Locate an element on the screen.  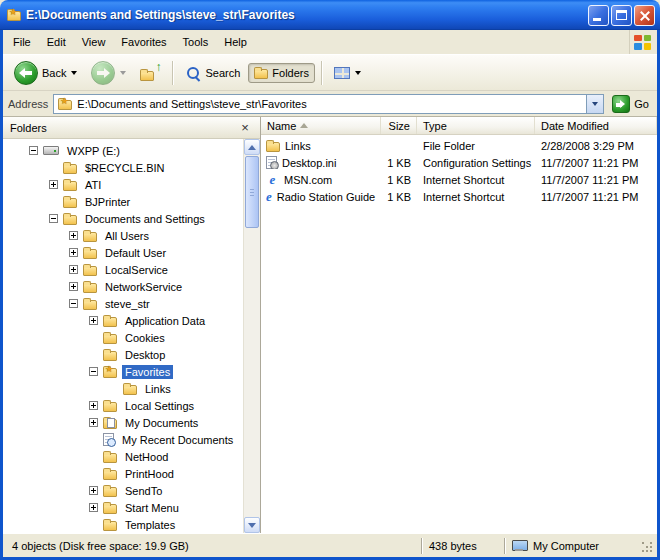
tree-item: Templates is located at coordinates (123, 524).